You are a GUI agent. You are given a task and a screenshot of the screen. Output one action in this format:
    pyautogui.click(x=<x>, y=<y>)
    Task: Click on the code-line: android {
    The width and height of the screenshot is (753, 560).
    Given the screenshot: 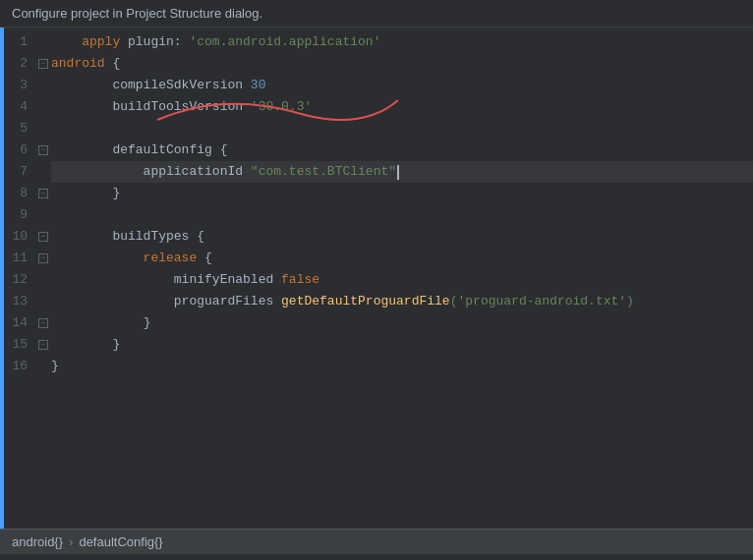 What is the action you would take?
    pyautogui.click(x=402, y=64)
    